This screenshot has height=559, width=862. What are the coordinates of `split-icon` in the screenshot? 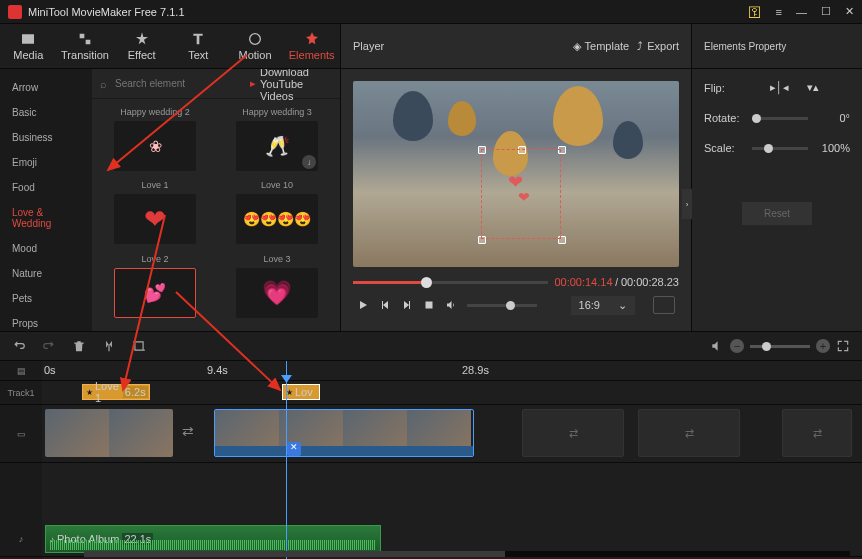 It's located at (109, 346).